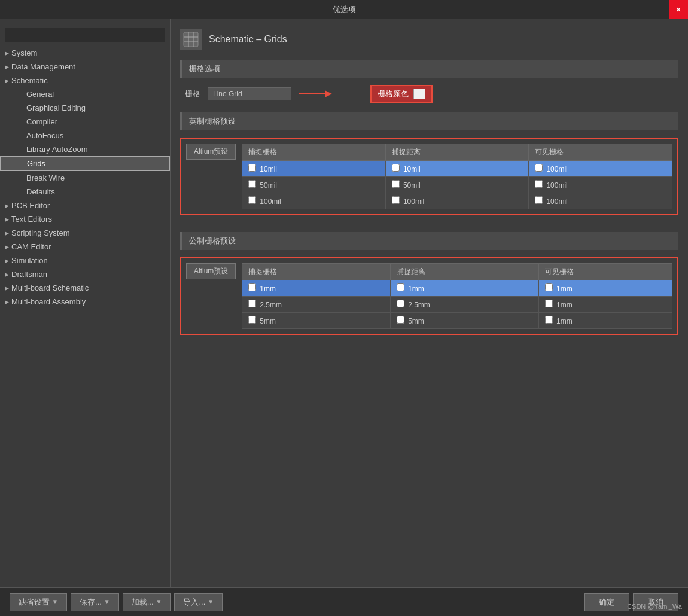 The width and height of the screenshot is (688, 616). What do you see at coordinates (40, 94) in the screenshot?
I see `sidebar-item-label-general: General` at bounding box center [40, 94].